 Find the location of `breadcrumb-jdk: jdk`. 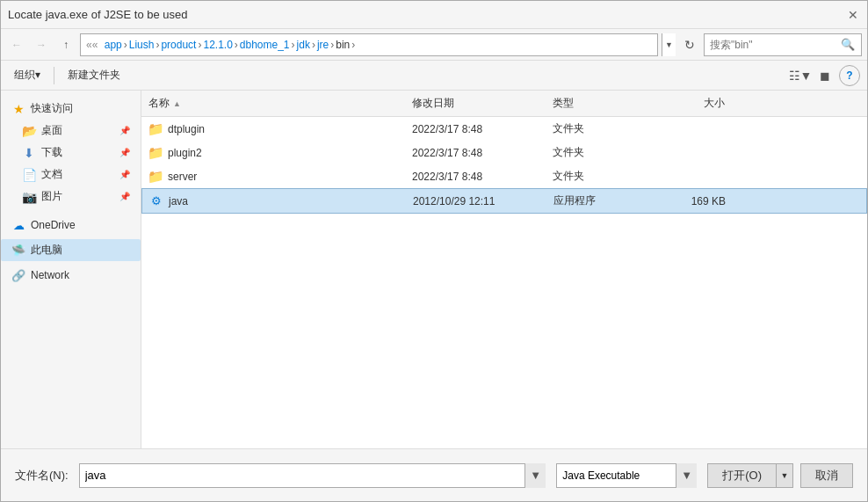

breadcrumb-jdk: jdk is located at coordinates (304, 45).